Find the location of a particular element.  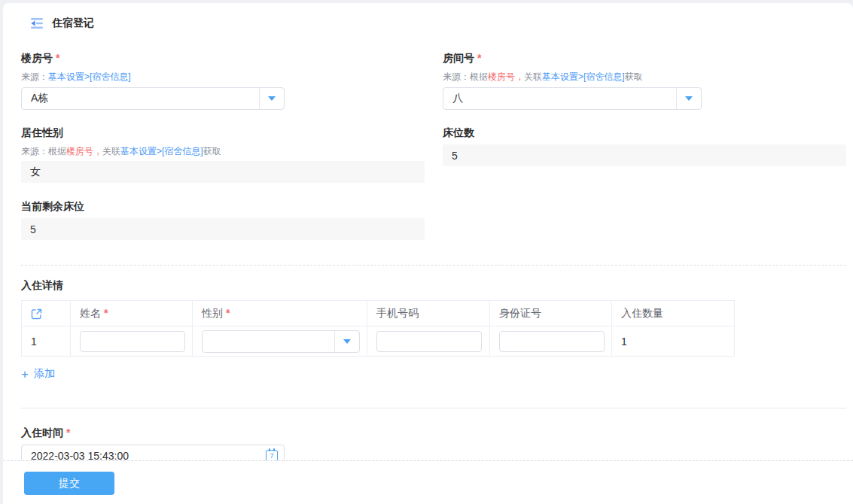

menu-fold-icon is located at coordinates (37, 23).